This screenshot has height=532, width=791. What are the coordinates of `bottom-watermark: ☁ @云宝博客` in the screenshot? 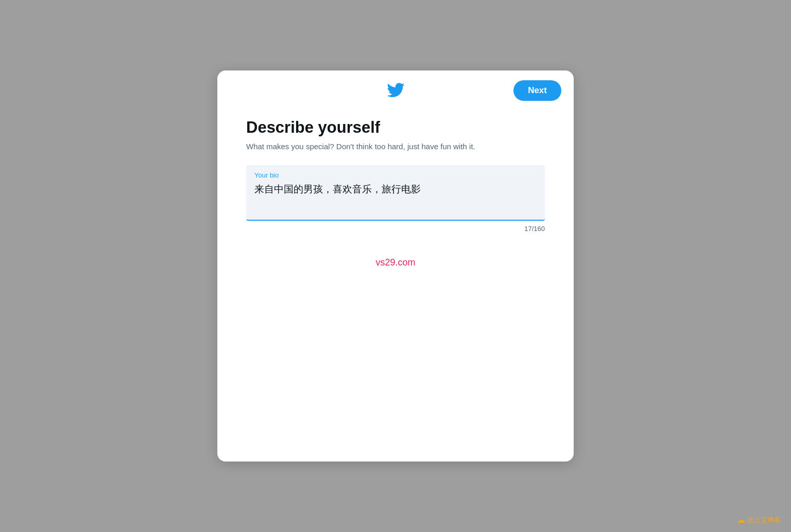 It's located at (759, 520).